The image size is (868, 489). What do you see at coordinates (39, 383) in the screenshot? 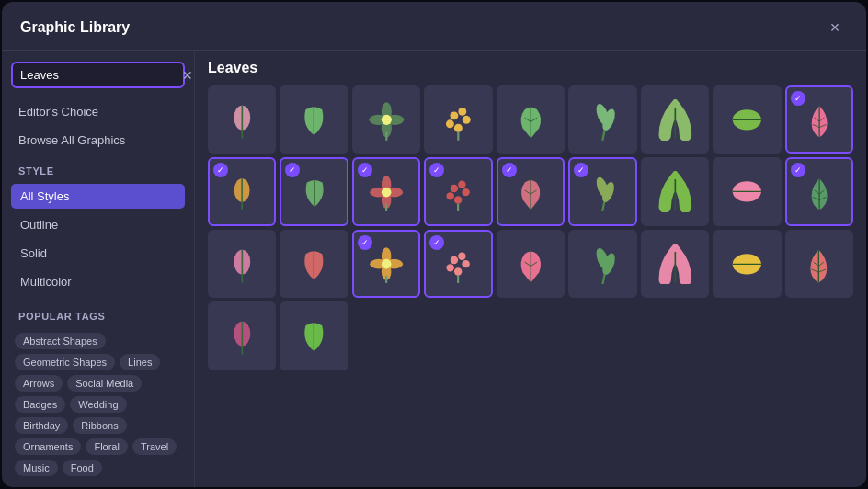
I see `tag-arrows: Arrows` at bounding box center [39, 383].